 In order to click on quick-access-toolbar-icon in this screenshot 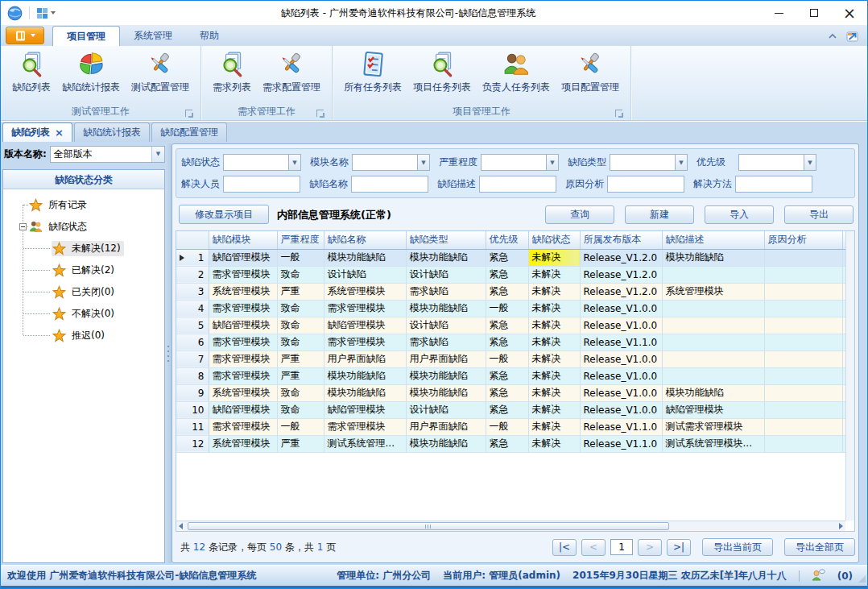, I will do `click(46, 13)`.